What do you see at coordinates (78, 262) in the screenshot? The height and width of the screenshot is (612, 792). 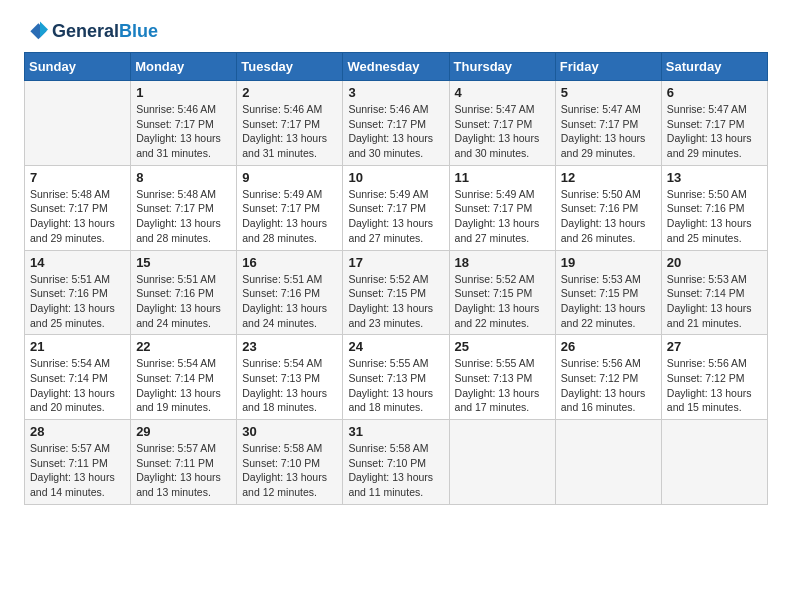 I see `day-number: 14` at bounding box center [78, 262].